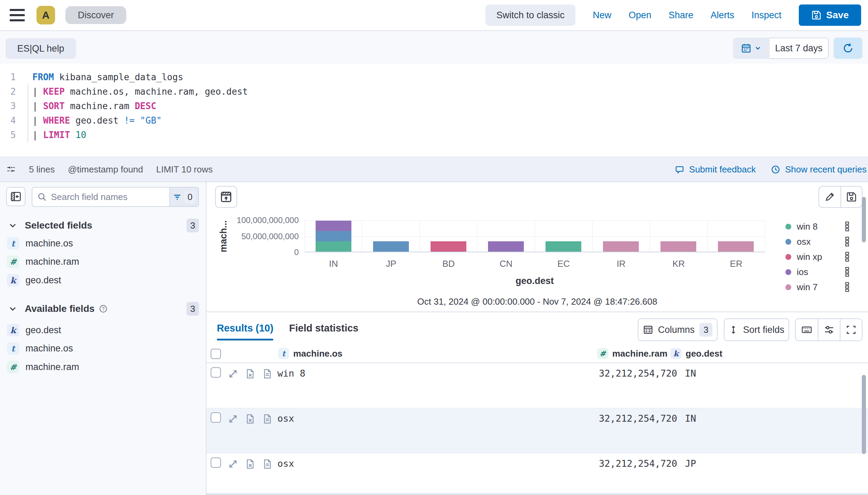  Describe the element at coordinates (216, 354) in the screenshot. I see `select-all-checkbox` at that location.